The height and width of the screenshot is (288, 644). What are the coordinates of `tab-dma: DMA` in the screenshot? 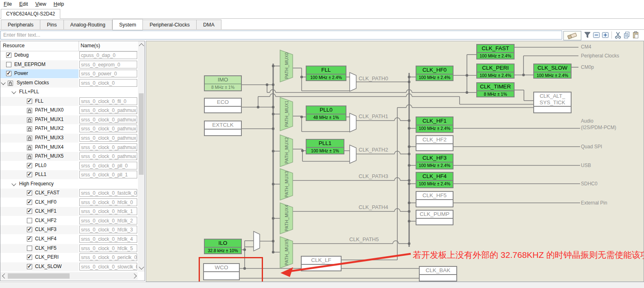 It's located at (209, 24).